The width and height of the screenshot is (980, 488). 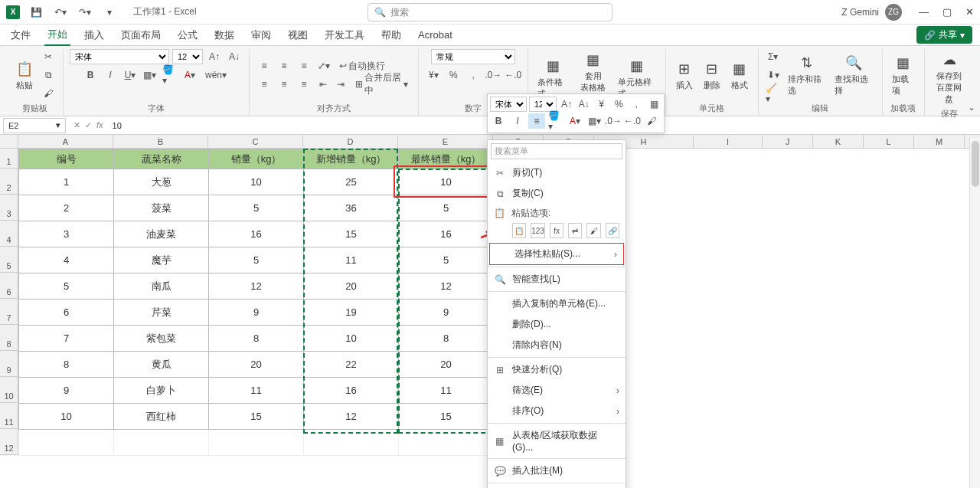 I want to click on align-right-icon: ≡, so click(x=304, y=84).